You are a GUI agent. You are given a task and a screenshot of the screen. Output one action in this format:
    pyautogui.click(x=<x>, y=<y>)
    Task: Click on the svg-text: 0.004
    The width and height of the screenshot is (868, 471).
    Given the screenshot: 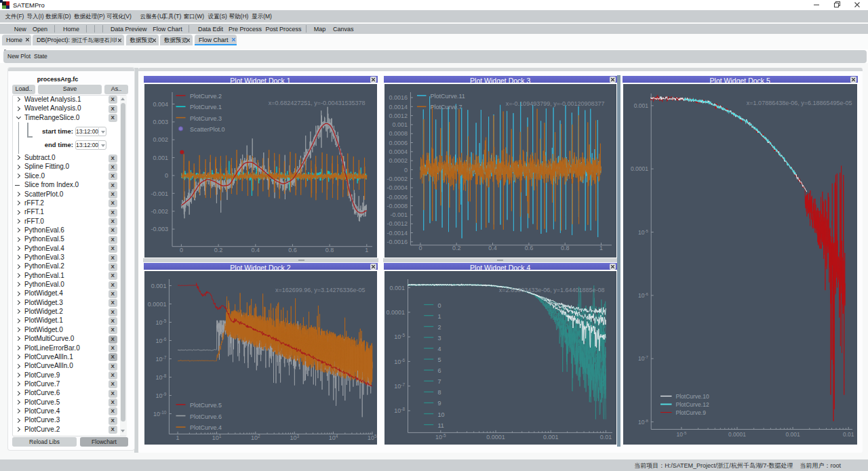 What is the action you would take?
    pyautogui.click(x=160, y=104)
    